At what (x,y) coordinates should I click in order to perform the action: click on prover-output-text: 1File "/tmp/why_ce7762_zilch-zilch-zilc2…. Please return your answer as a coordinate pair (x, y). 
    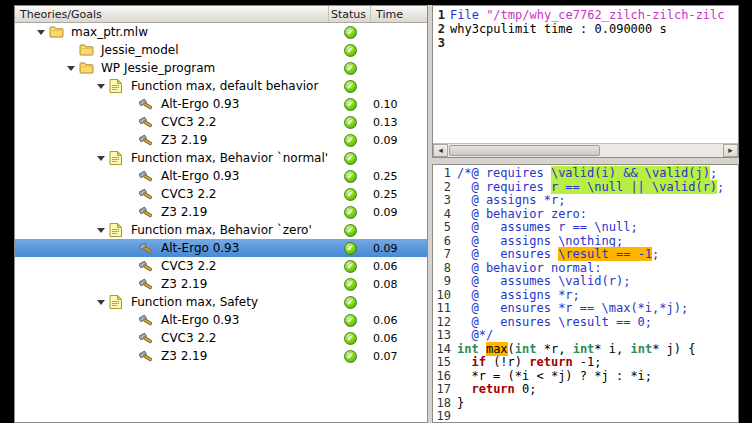
    Looking at the image, I should click on (586, 74).